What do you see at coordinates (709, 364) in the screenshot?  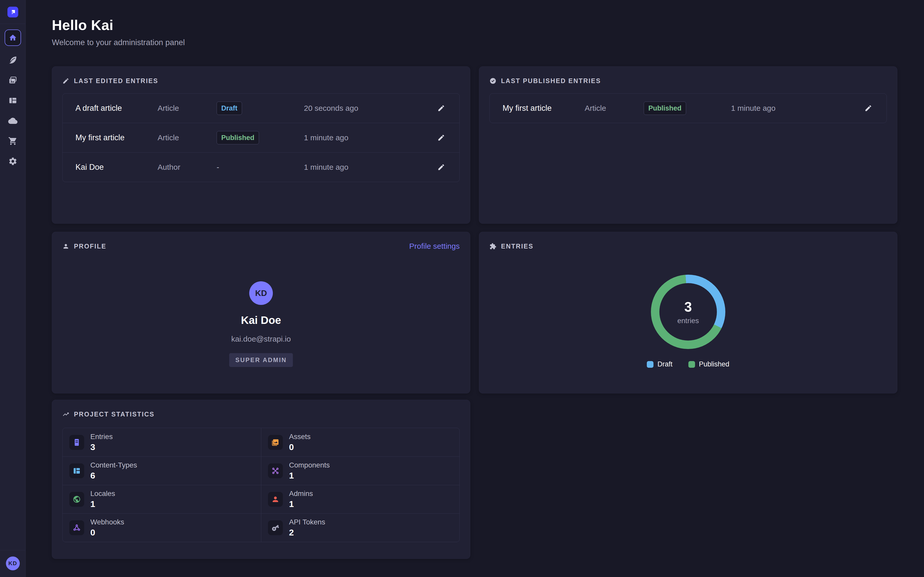 I see `legend-item-published: Published` at bounding box center [709, 364].